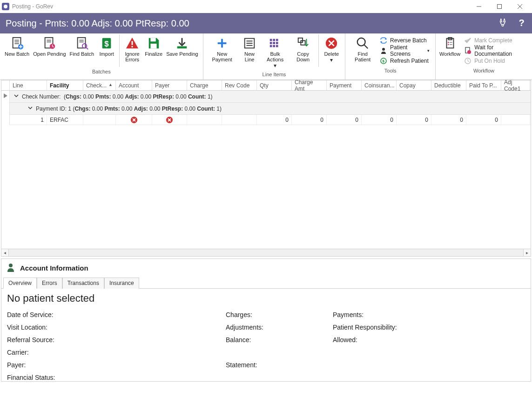  I want to click on group-label-lineitems: Line Items, so click(275, 74).